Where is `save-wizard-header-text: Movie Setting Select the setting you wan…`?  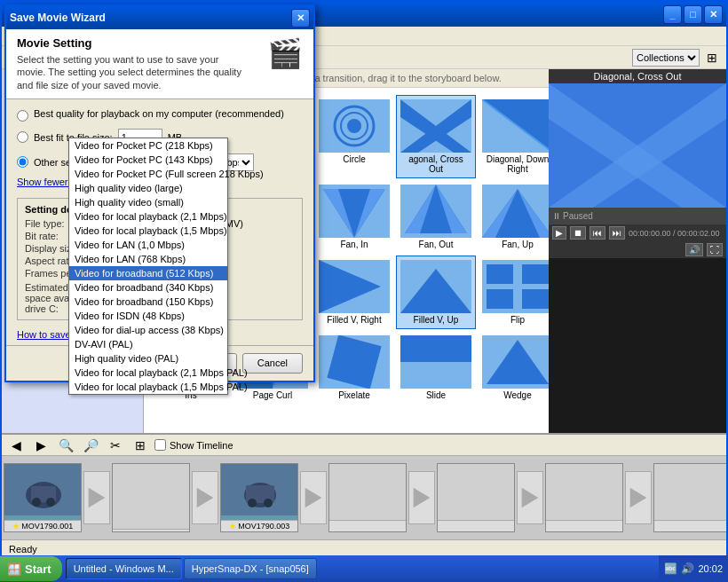 save-wizard-header-text: Movie Setting Select the setting you wan… is located at coordinates (132, 64).